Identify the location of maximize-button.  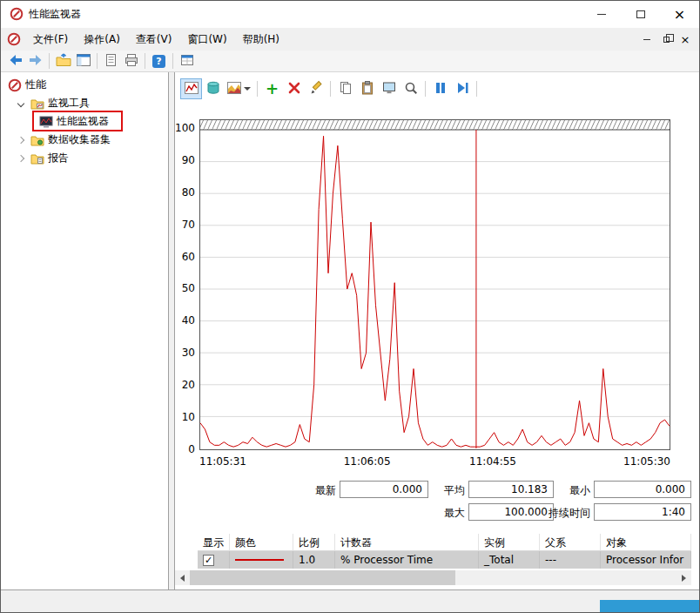
(641, 14).